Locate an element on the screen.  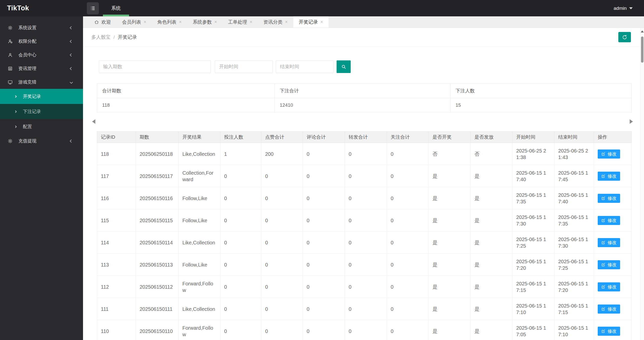
tab-role-list: 角色列表× is located at coordinates (170, 22).